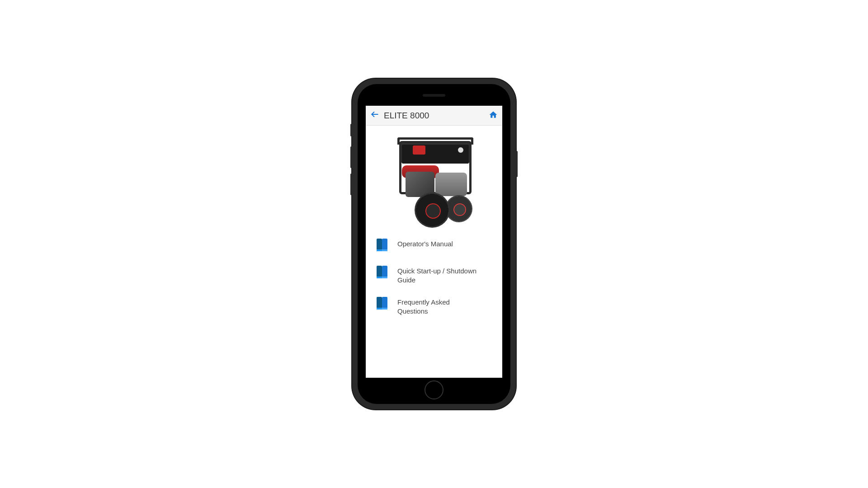 Image resolution: width=868 pixels, height=488 pixels. Describe the element at coordinates (434, 390) in the screenshot. I see `phone-home-button` at that location.